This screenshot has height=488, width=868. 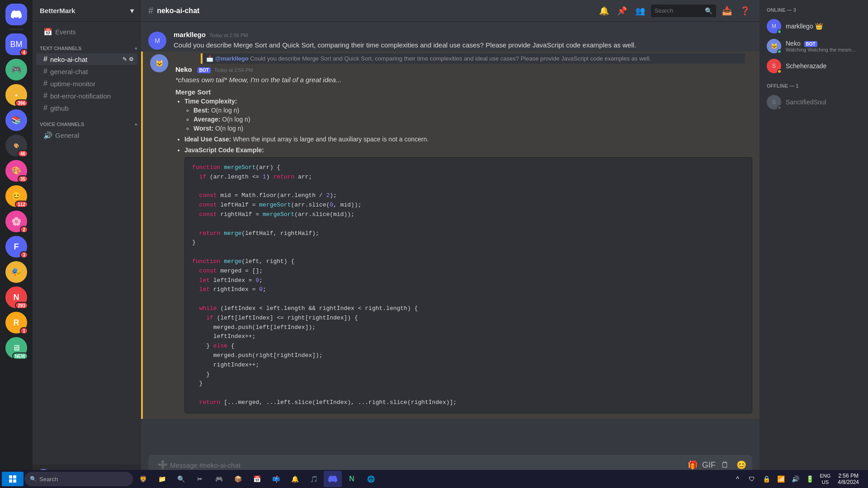 I want to click on taskbar-app-browser: 🦁, so click(x=143, y=479).